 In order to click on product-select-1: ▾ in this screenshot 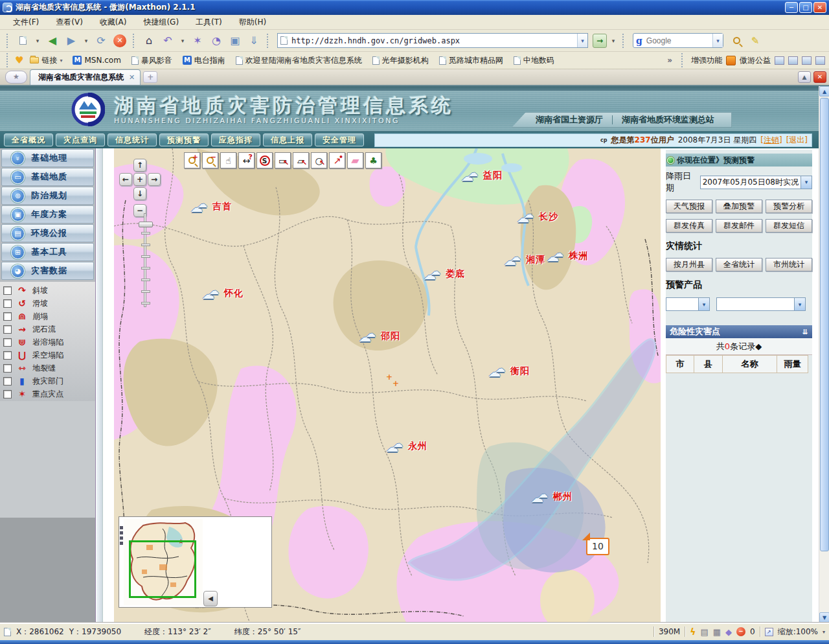, I will do `click(688, 305)`.